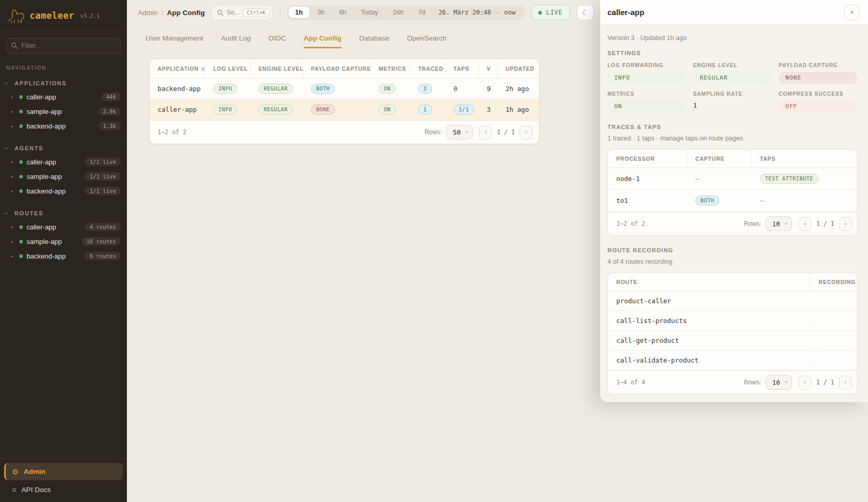 Image resolution: width=868 pixels, height=502 pixels. What do you see at coordinates (276, 88) in the screenshot?
I see `engine-level-badge: REGULAR` at bounding box center [276, 88].